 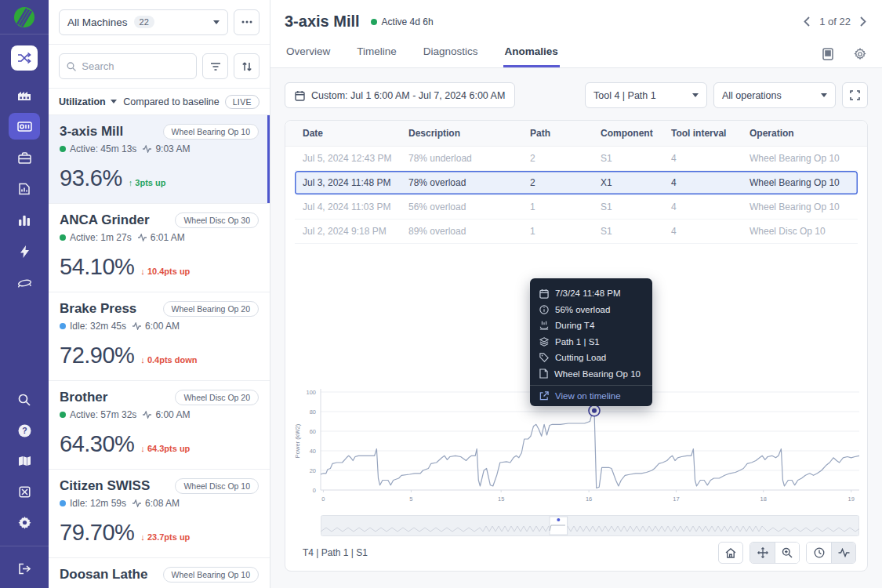 What do you see at coordinates (24, 568) in the screenshot?
I see `sidebar-item-logout` at bounding box center [24, 568].